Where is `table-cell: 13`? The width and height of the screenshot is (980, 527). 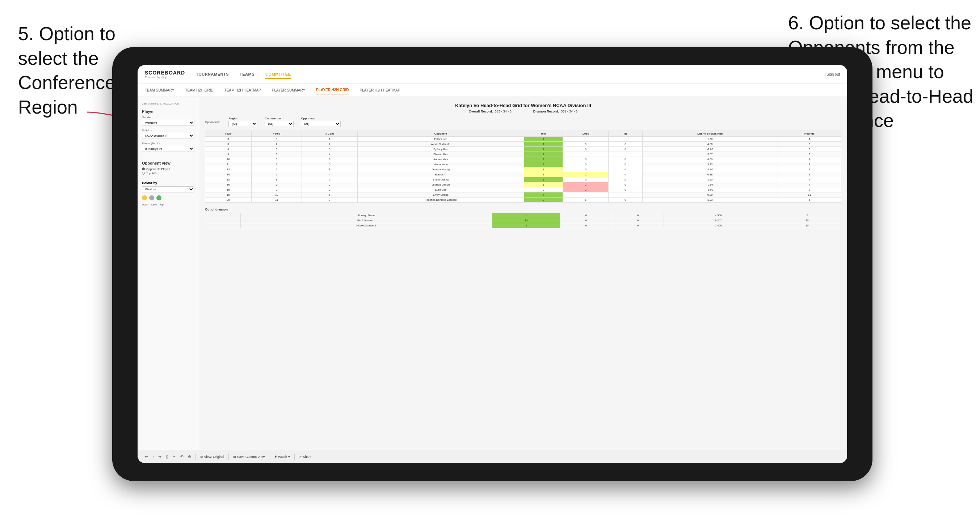 table-cell: 13 is located at coordinates (228, 170).